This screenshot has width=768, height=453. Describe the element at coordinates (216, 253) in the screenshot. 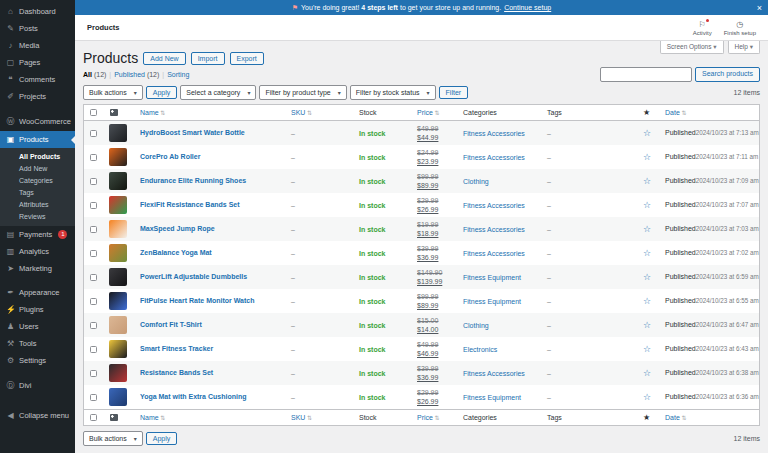

I see `product-name-link: ZenBalance Yoga Mat` at that location.